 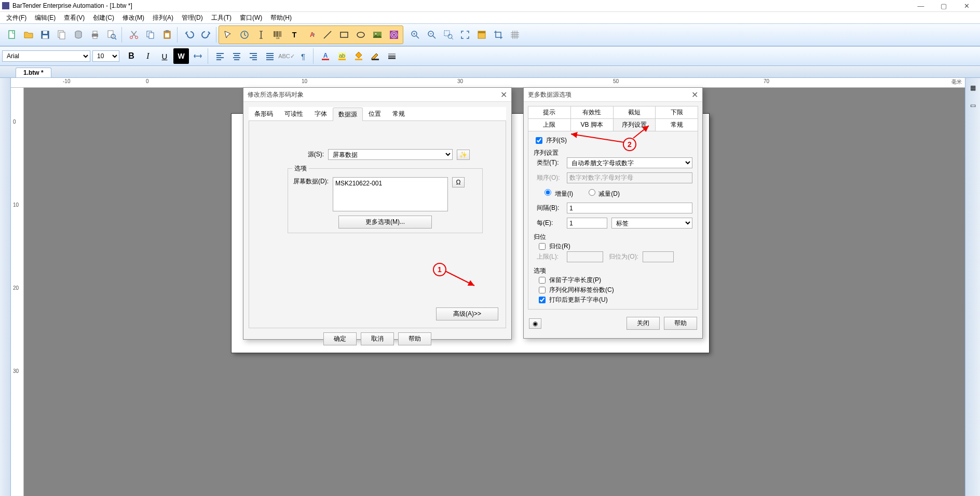 What do you see at coordinates (342, 56) in the screenshot?
I see `highlight-icon: ab` at bounding box center [342, 56].